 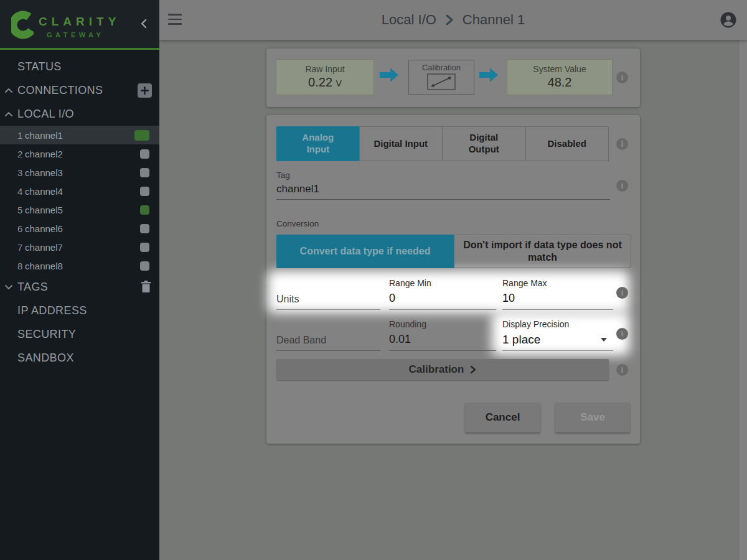 I want to click on dropdown-caret-icon, so click(x=604, y=340).